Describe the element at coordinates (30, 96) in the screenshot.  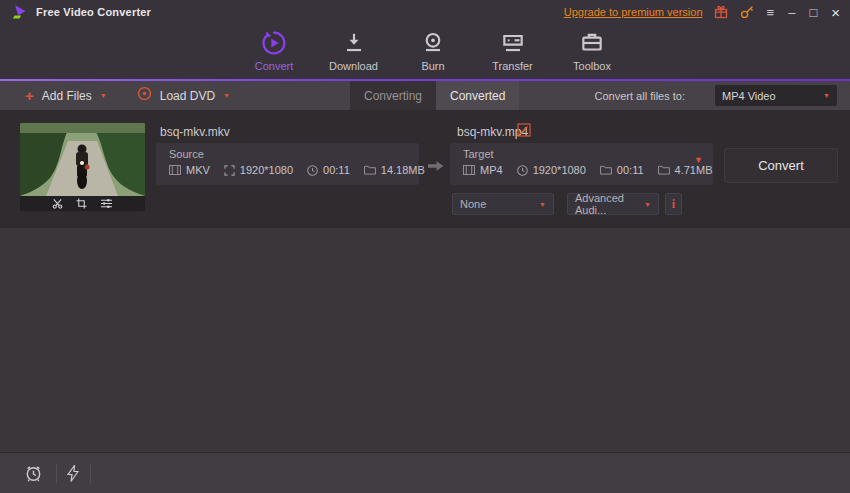
I see `plus-icon: +` at that location.